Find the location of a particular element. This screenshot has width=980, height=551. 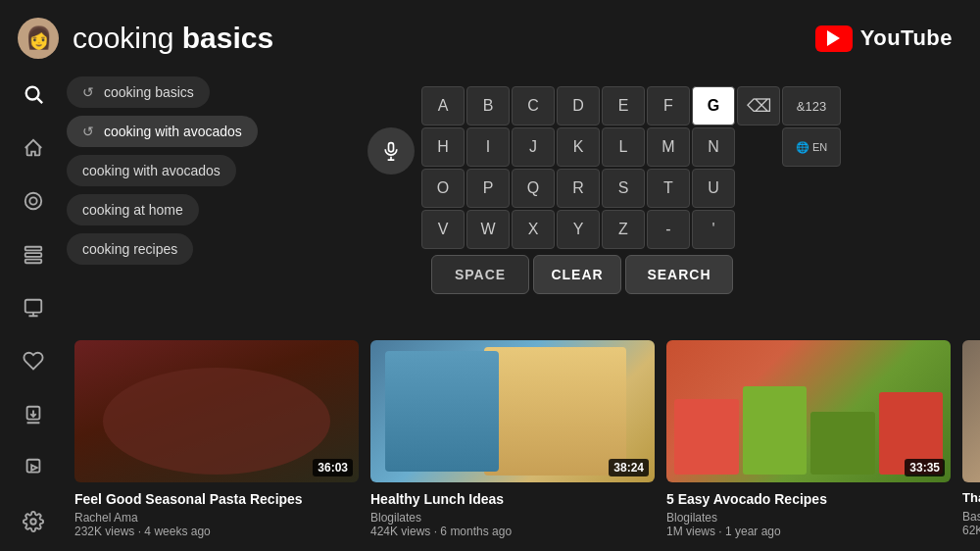

sidebar-item-channels is located at coordinates (33, 254).